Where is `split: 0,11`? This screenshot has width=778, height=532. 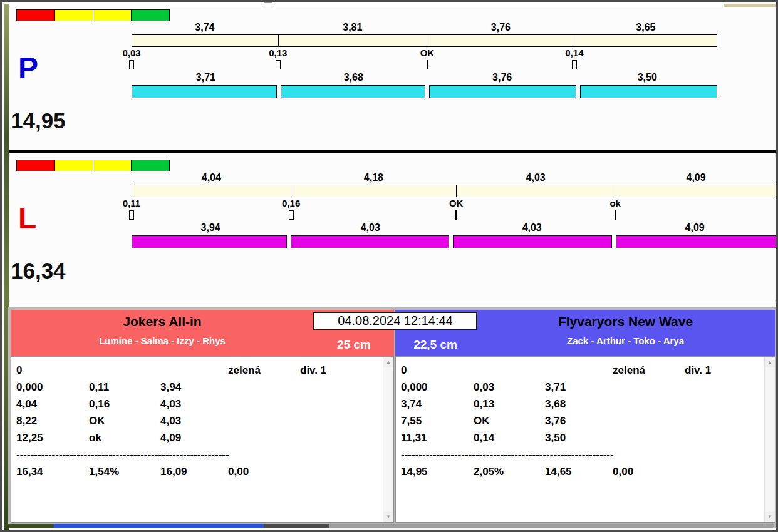
split: 0,11 is located at coordinates (212, 210).